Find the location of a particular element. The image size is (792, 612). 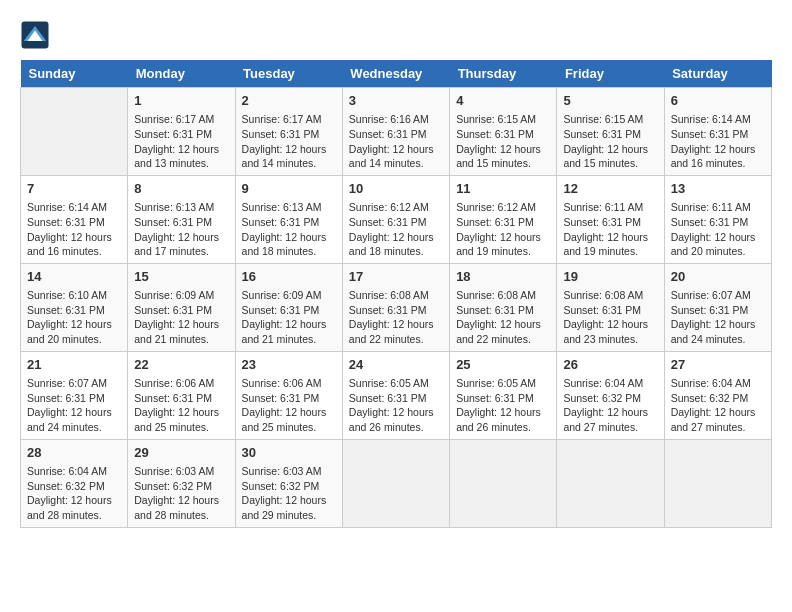

weekday-header-row: SundayMondayTuesdayWednesdayThursdayFrid… is located at coordinates (396, 74).